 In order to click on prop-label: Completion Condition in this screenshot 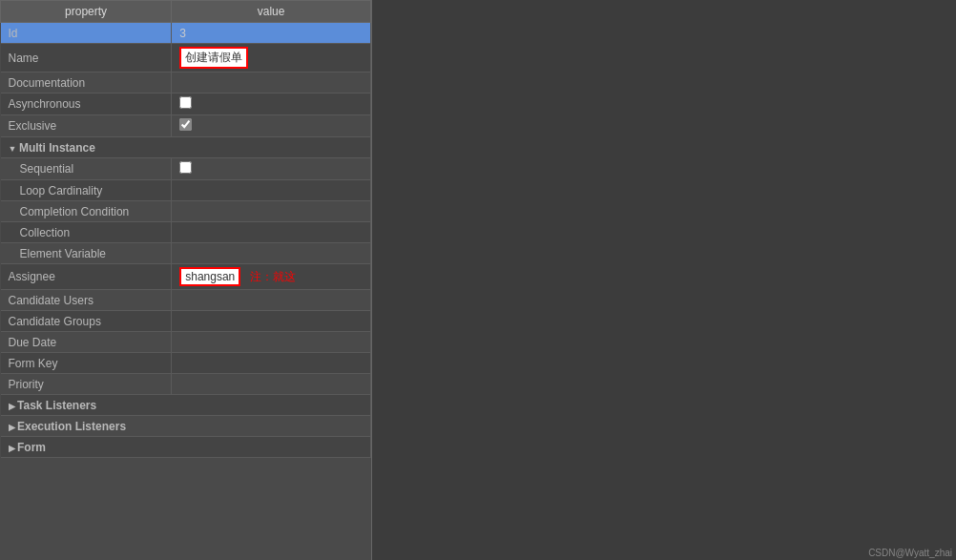, I will do `click(86, 212)`.